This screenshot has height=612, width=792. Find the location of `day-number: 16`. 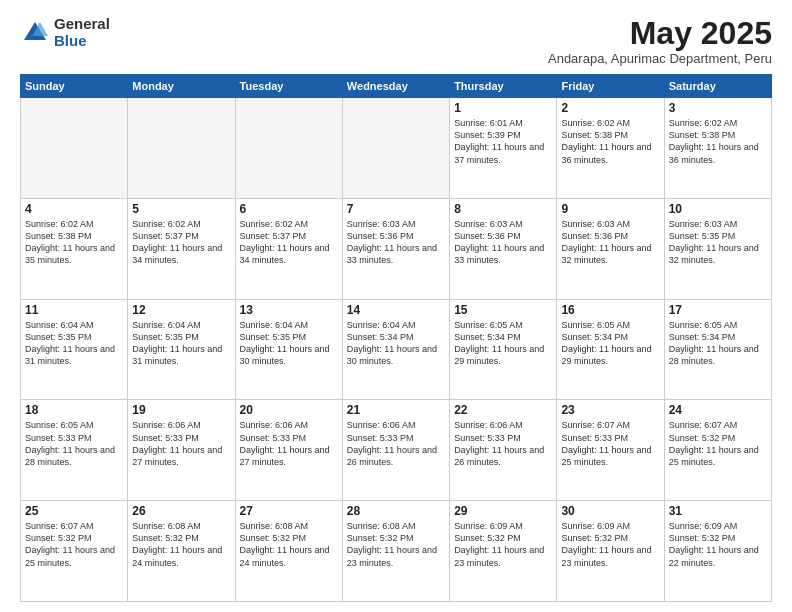

day-number: 16 is located at coordinates (610, 310).